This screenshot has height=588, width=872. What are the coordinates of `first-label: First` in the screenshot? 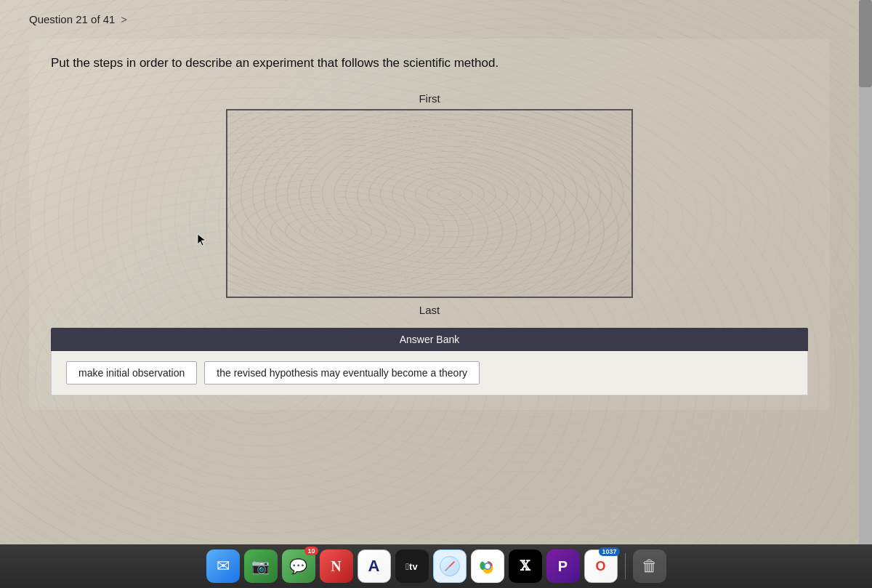 It's located at (429, 99).